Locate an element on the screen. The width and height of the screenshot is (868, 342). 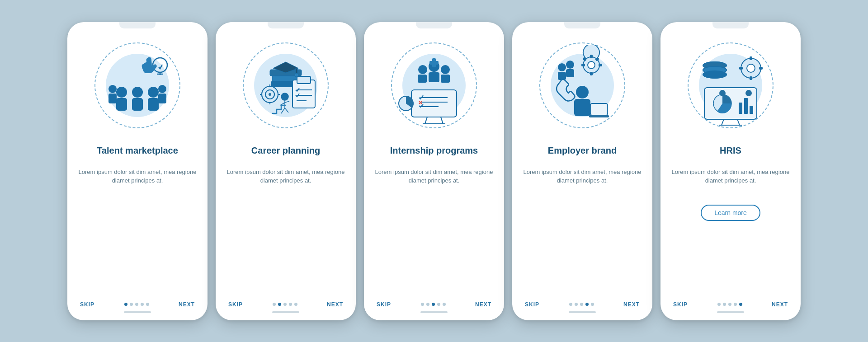
phone-4-next: NEXT is located at coordinates (632, 305).